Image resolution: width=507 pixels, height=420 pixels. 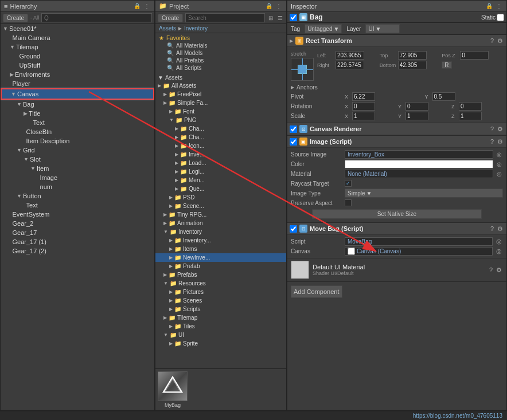 I want to click on rect-settings-btn: ⚙, so click(x=500, y=41).